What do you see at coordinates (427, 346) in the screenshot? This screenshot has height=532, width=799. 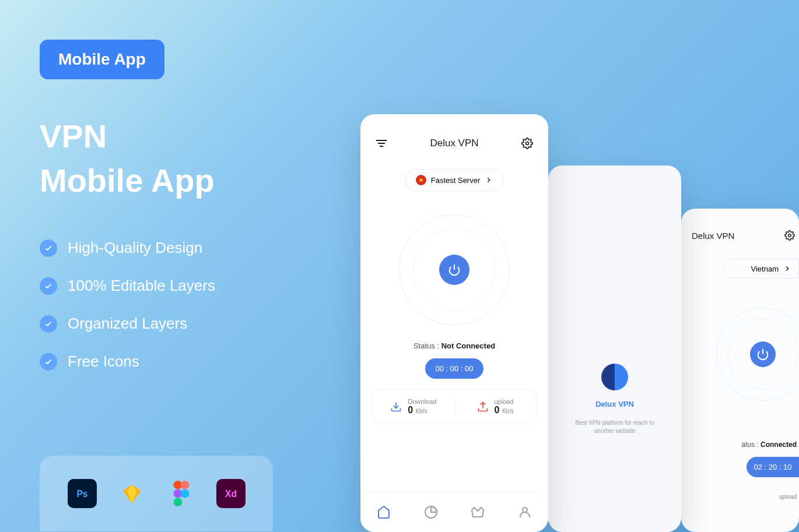 I see `status-prefix: Status :` at bounding box center [427, 346].